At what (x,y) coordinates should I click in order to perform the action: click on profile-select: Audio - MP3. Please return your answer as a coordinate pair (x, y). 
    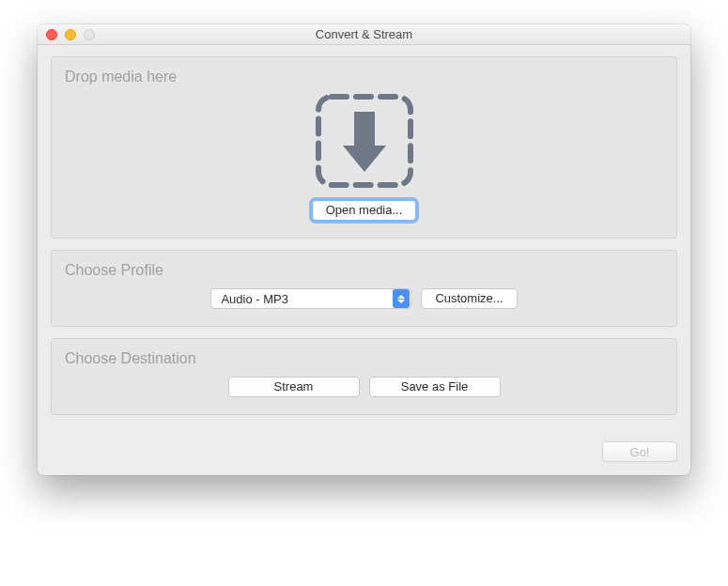
    Looking at the image, I should click on (311, 299).